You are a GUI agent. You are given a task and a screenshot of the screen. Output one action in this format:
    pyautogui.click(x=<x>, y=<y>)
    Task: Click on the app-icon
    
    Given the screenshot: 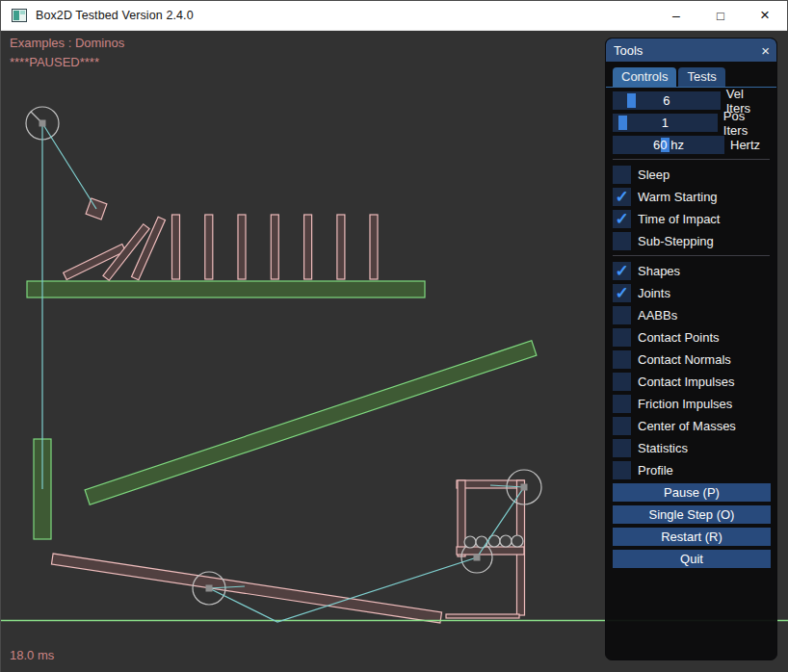 What is the action you would take?
    pyautogui.click(x=19, y=15)
    